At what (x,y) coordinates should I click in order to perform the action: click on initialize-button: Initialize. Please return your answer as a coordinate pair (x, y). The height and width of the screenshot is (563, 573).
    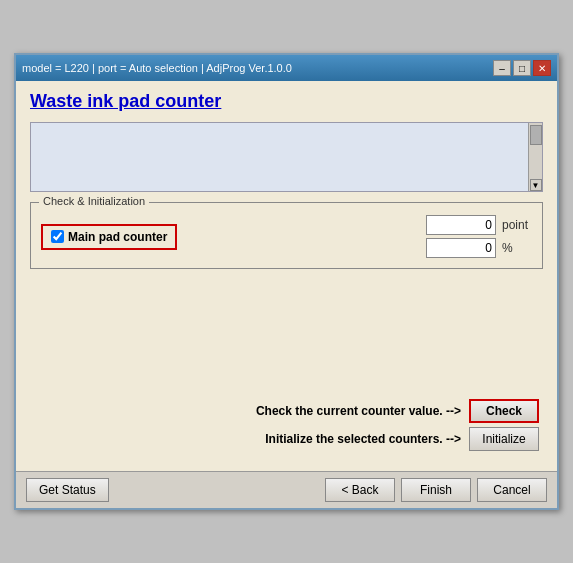
    Looking at the image, I should click on (504, 439).